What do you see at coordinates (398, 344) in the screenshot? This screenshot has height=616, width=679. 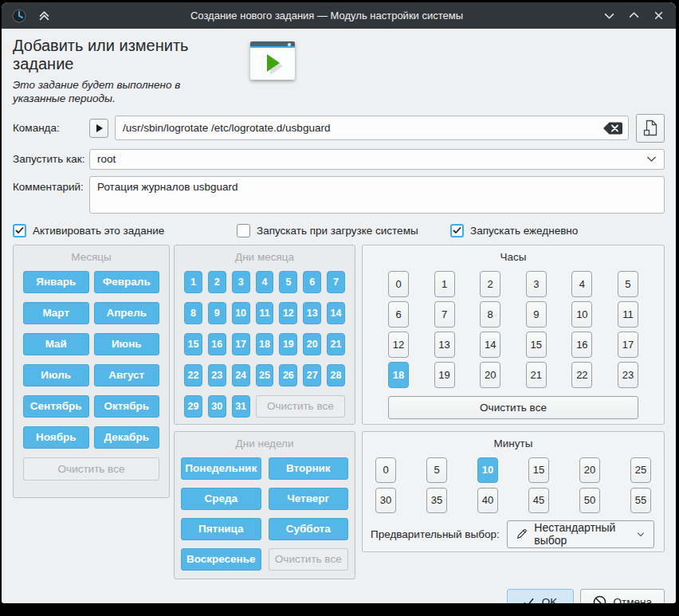 I see `hour-toggle-button: 12` at bounding box center [398, 344].